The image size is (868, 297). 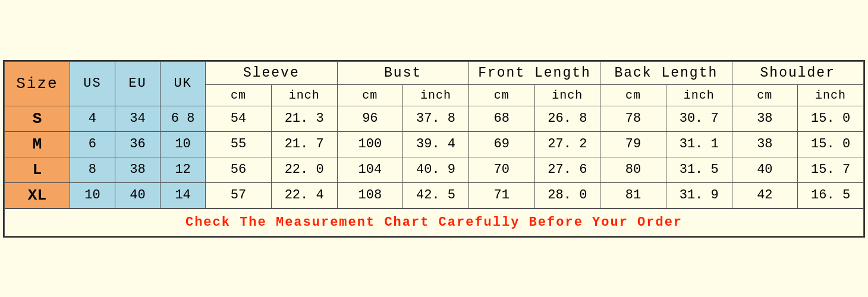 What do you see at coordinates (436, 195) in the screenshot?
I see `bust-inch-cell: 42. 5` at bounding box center [436, 195].